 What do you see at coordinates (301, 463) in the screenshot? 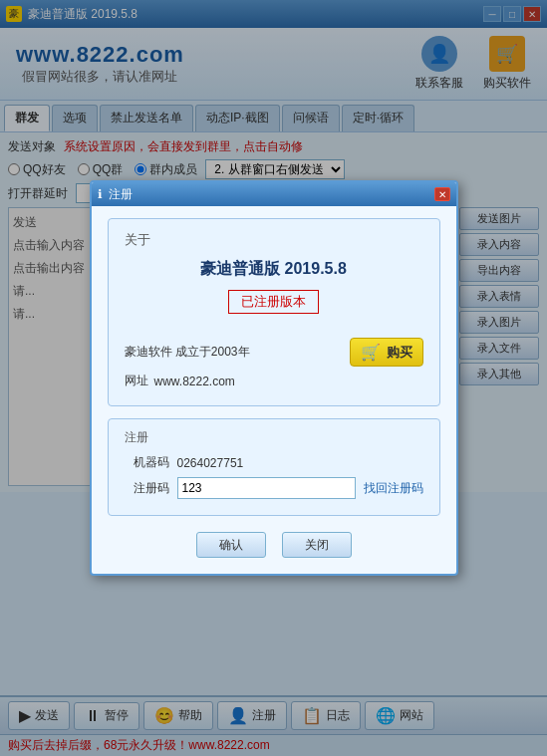
I see `machine-code-value: 0264027751` at bounding box center [301, 463].